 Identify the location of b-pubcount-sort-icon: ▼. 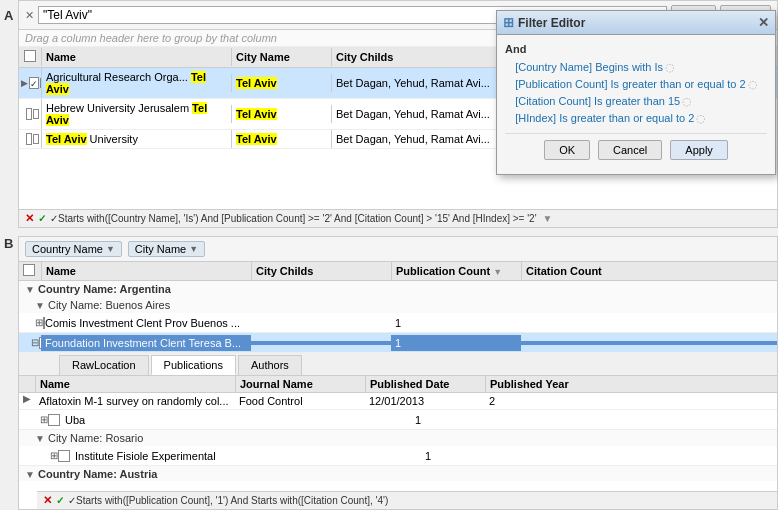
(498, 272).